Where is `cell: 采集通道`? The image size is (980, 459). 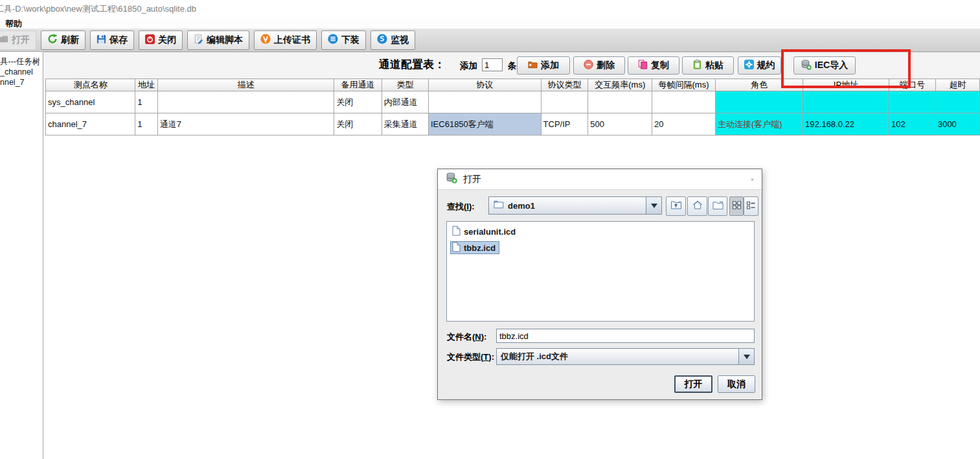 cell: 采集通道 is located at coordinates (405, 124).